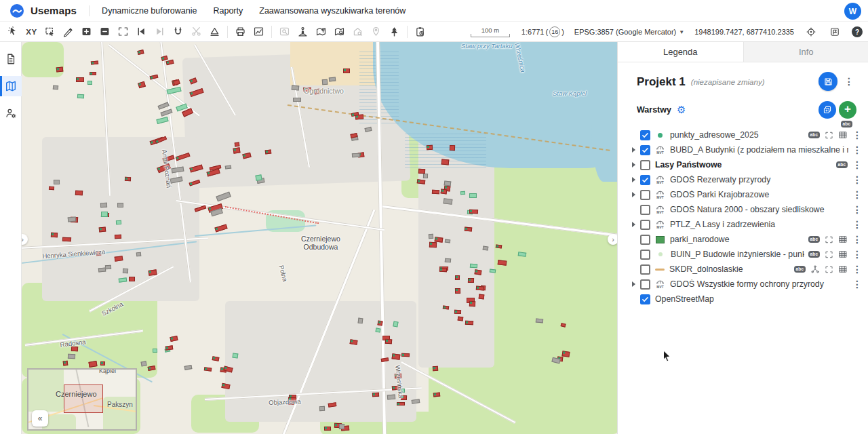  What do you see at coordinates (228, 11) in the screenshot?
I see `menu-item-2: Raporty` at bounding box center [228, 11].